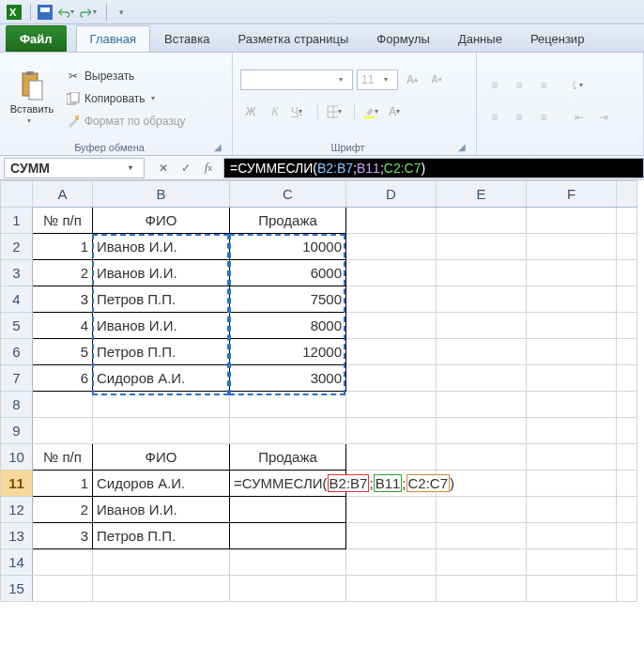 The height and width of the screenshot is (664, 644). What do you see at coordinates (288, 194) in the screenshot?
I see `col-header-C: C` at bounding box center [288, 194].